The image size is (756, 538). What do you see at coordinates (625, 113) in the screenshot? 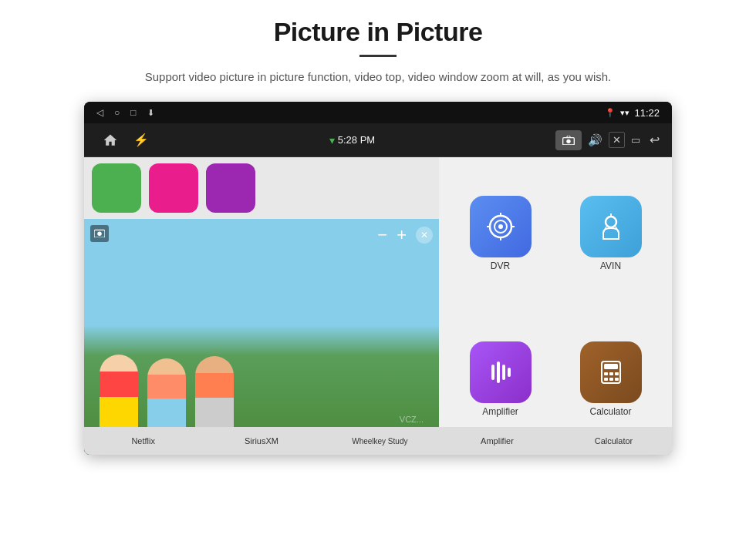
I see `signal-icon: ▾▾` at bounding box center [625, 113].